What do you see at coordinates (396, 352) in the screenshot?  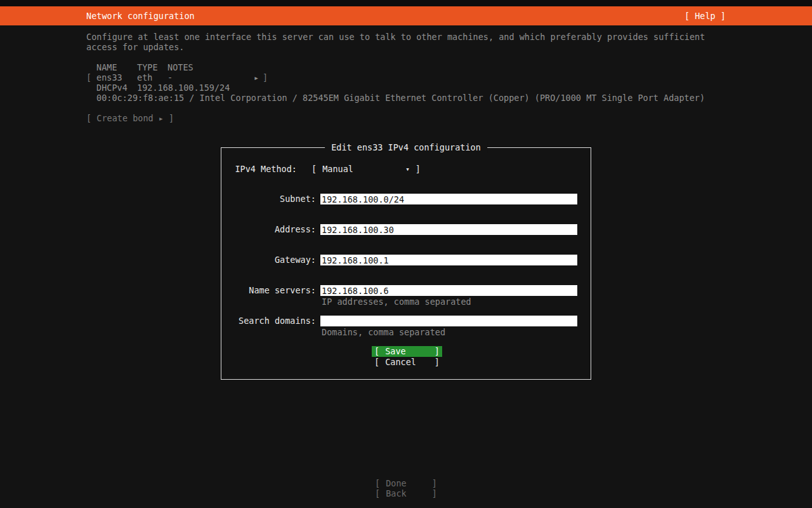 I see `save-button-label: Save` at bounding box center [396, 352].